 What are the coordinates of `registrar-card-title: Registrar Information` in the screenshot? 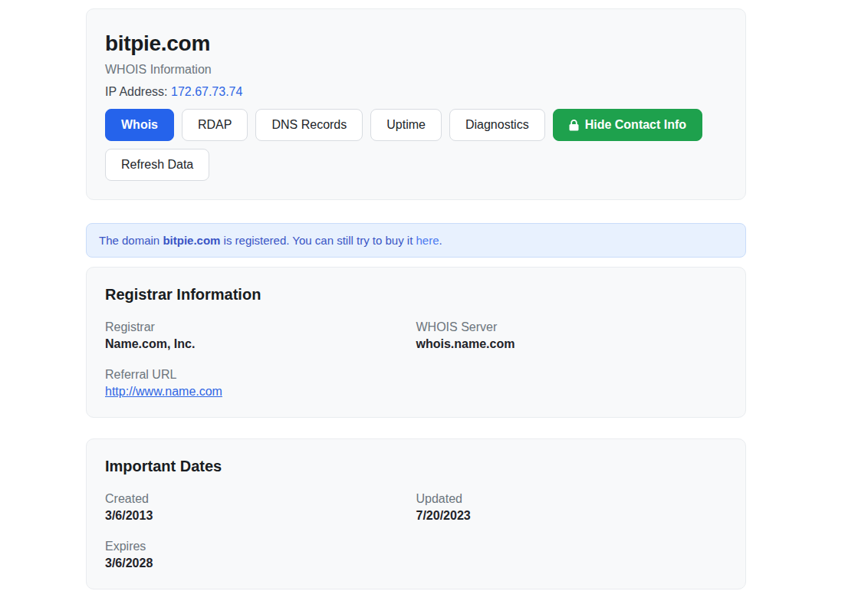 It's located at (416, 294).